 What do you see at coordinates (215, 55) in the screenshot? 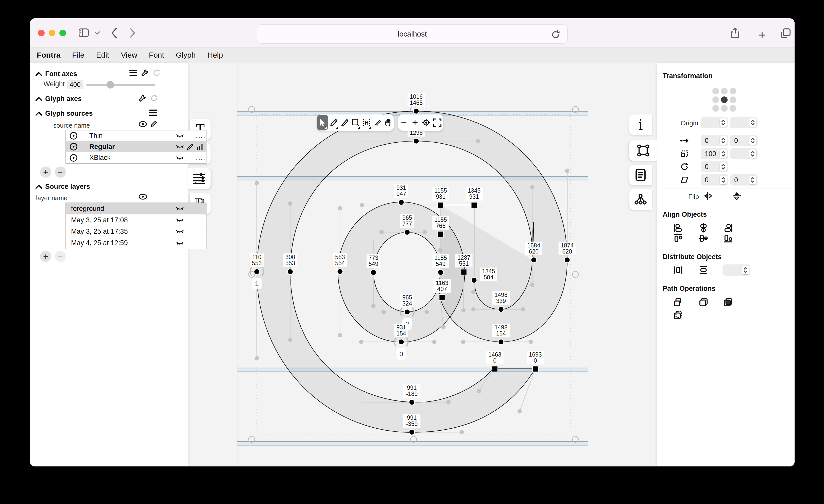
I see `menu-help: Help` at bounding box center [215, 55].